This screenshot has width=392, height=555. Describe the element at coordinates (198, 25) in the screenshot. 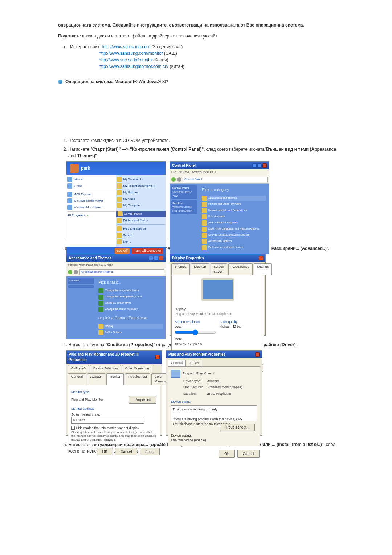

I see `intro-bold: операционната система. Следвайте инструк…` at that location.